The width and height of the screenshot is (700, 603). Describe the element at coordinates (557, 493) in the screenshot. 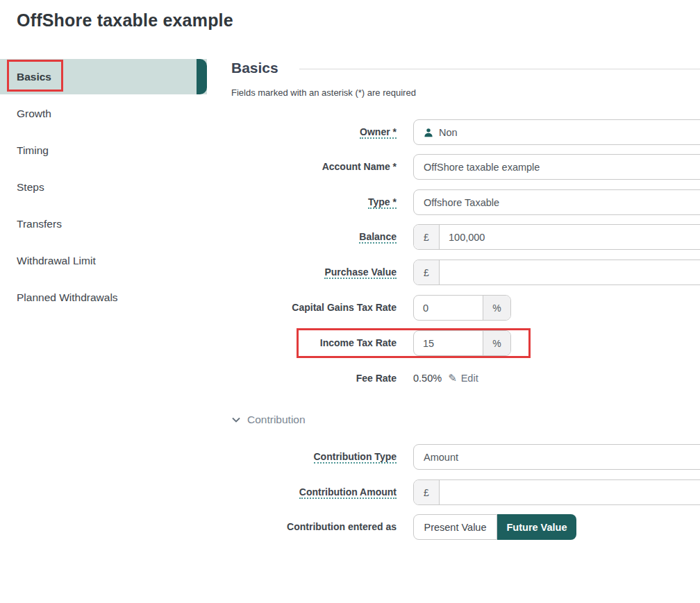

I see `contribution-amount-field: £` at that location.